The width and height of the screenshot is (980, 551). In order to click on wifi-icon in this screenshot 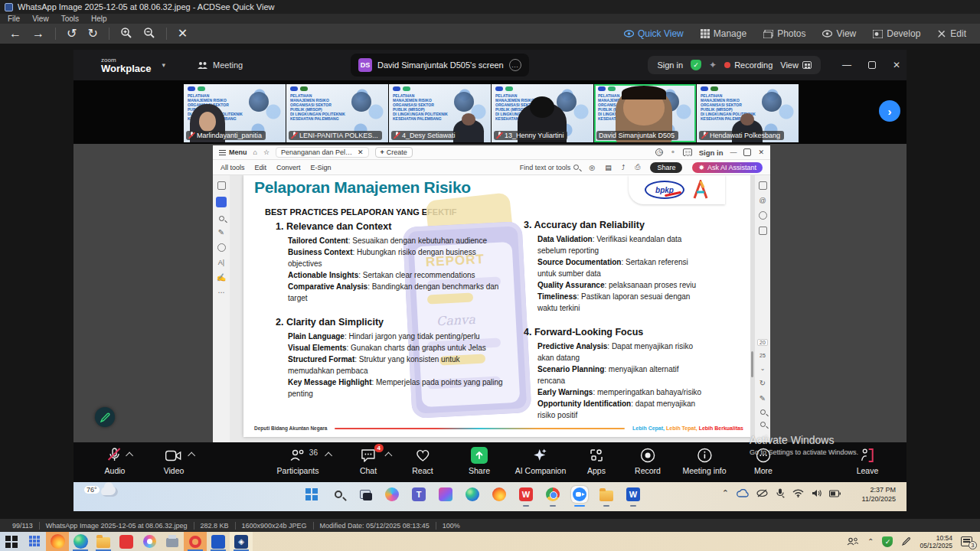, I will do `click(798, 493)`.